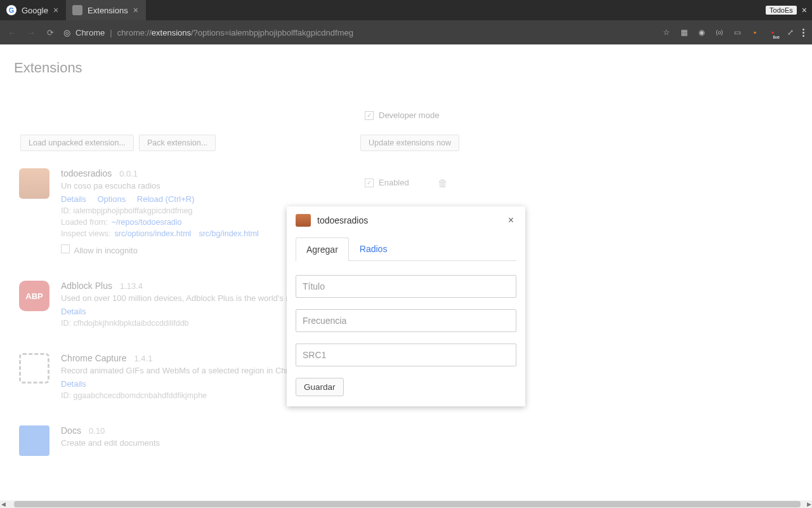 Image resolution: width=812 pixels, height=508 pixels. I want to click on window-close-icon: ×, so click(804, 10).